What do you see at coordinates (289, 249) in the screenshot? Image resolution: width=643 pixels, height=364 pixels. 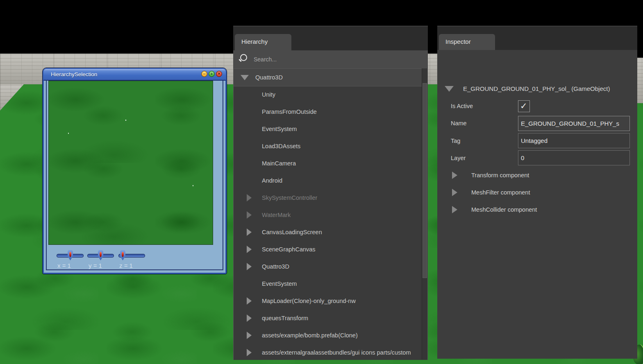 I see `tree-item-label: SceneGraphCanvas` at bounding box center [289, 249].